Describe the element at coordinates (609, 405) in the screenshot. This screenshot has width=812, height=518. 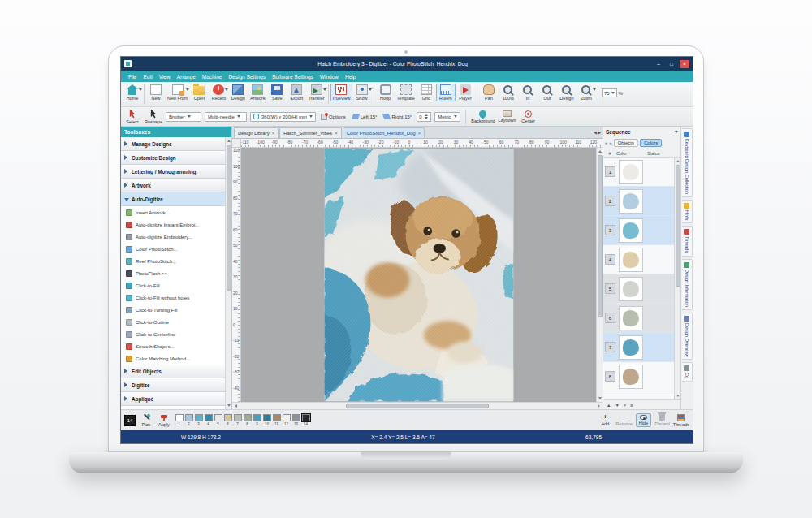
I see `sequence-tool-icon: ▲` at that location.